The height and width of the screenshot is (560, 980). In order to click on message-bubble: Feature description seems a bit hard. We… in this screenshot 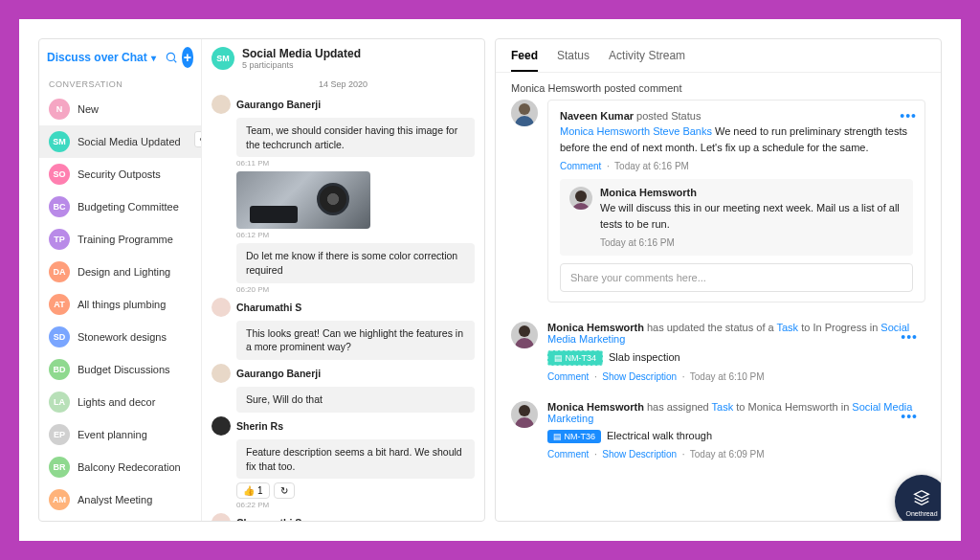, I will do `click(356, 459)`.